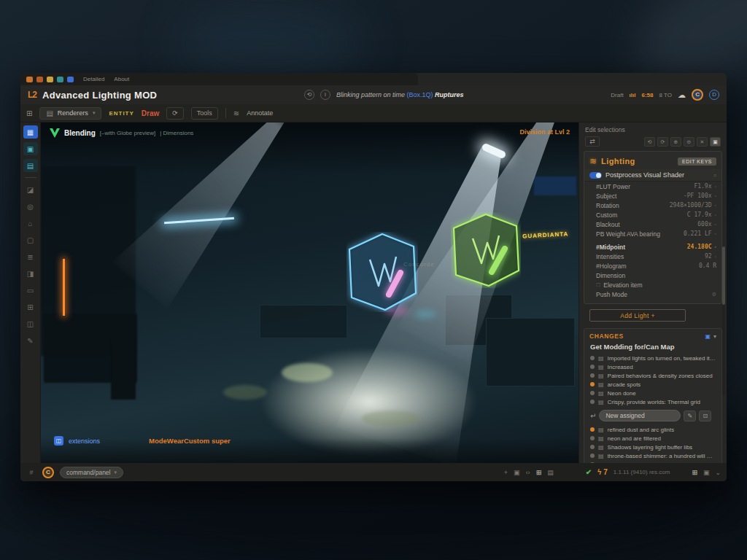 The height and width of the screenshot is (560, 747). Describe the element at coordinates (309, 95) in the screenshot. I see `undo-button: ⟲` at that location.